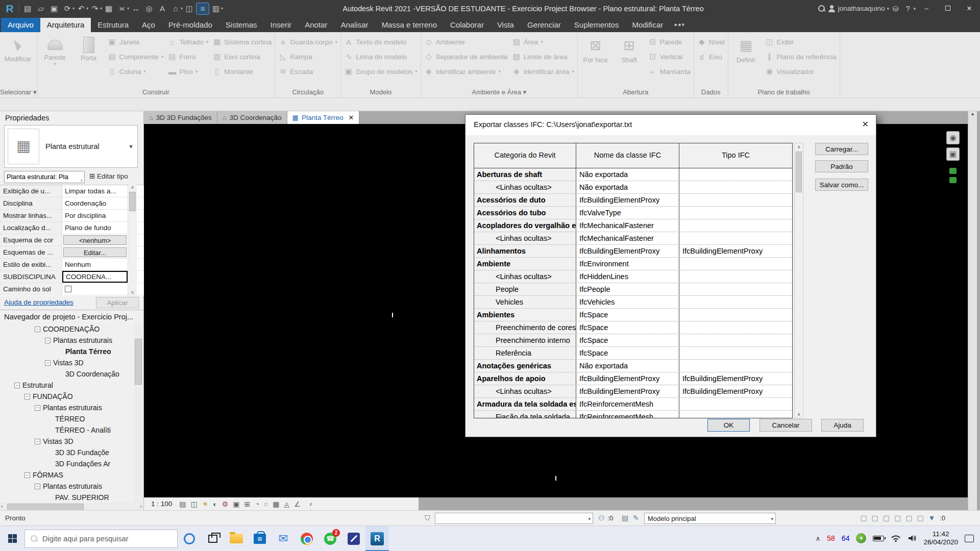  I want to click on tree-item-fundacao: −FUNDAÇÃO, so click(67, 396).